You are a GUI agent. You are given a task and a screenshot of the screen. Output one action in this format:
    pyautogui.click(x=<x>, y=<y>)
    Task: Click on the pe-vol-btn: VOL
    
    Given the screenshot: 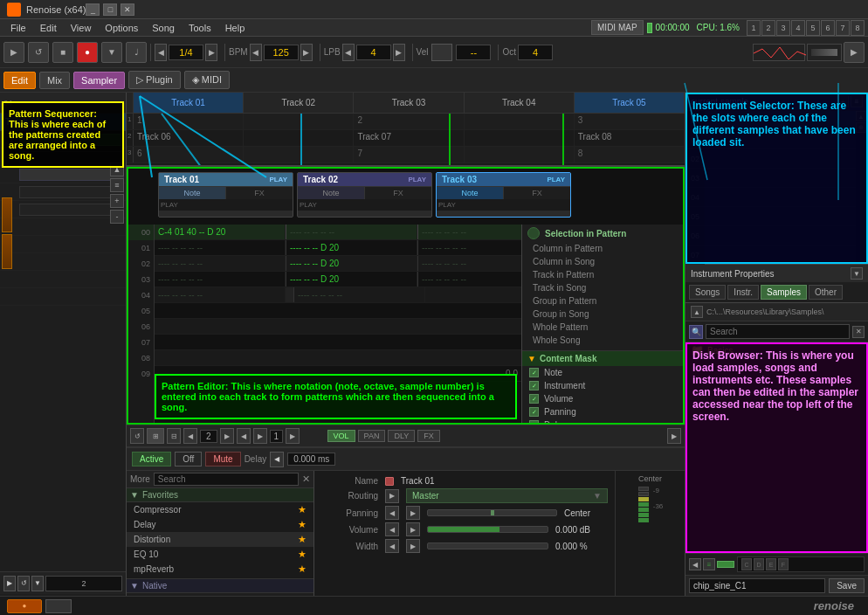 What is the action you would take?
    pyautogui.click(x=341, y=436)
    